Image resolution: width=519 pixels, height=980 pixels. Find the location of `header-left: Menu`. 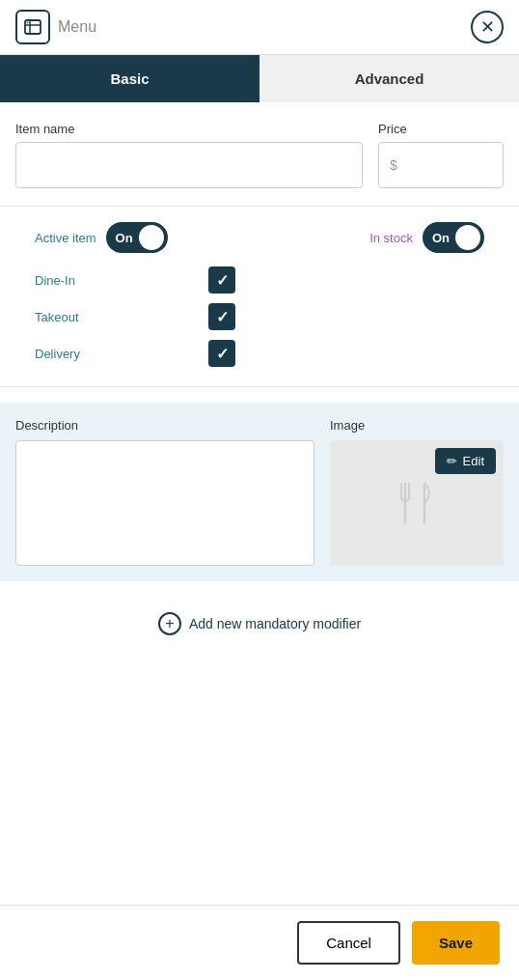

header-left: Menu is located at coordinates (56, 27).